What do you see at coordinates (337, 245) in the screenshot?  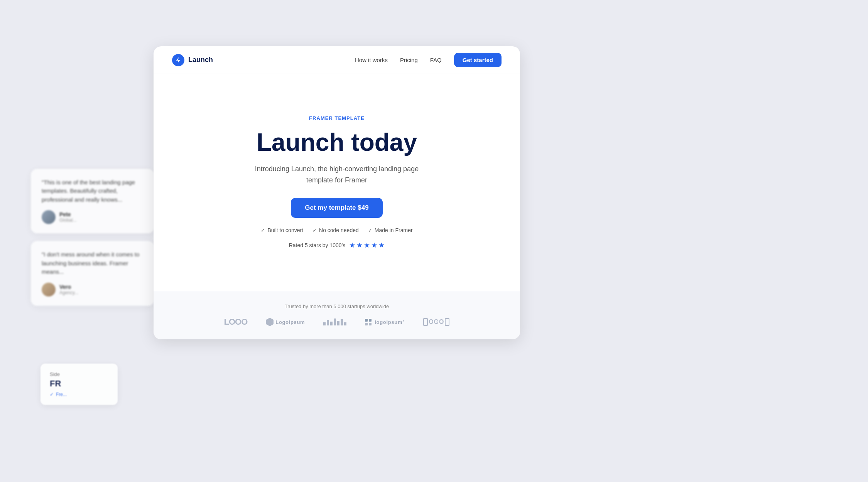 I see `hero-rating: Rated 5 stars by 1000's ★ ★ ★ ★ ★` at bounding box center [337, 245].